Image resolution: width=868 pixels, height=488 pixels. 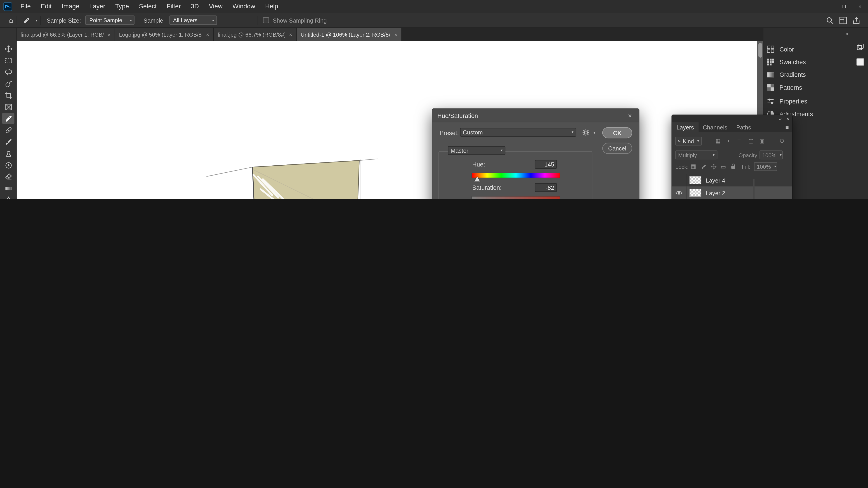 I want to click on crop-tool, so click(x=8, y=95).